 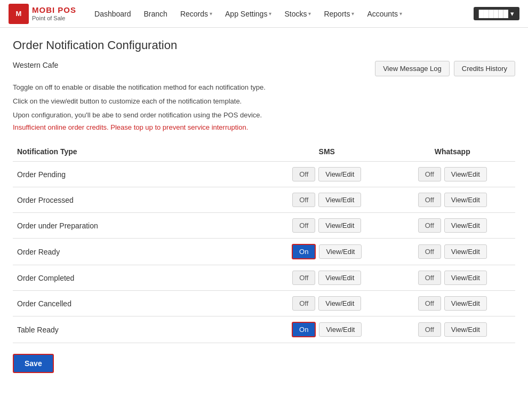 I want to click on notification-type-cell: Order Completed, so click(x=139, y=278).